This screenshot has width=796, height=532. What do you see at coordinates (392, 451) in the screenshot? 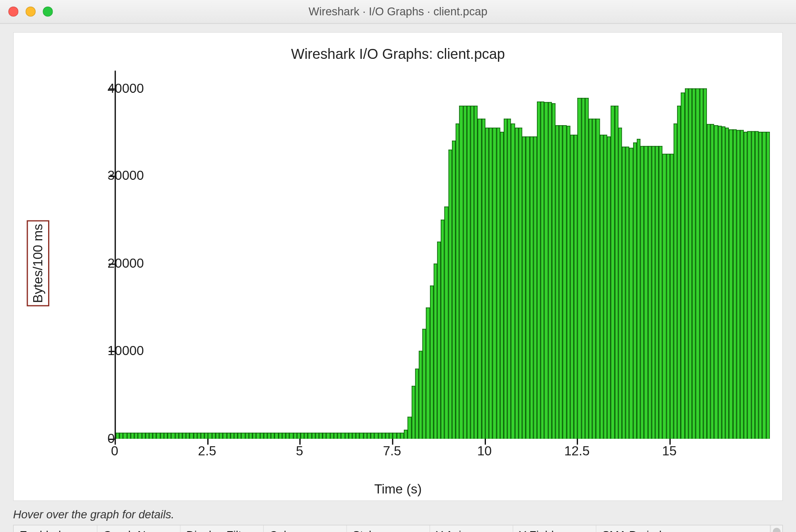
I see `x-tick-label: 7.5` at bounding box center [392, 451].